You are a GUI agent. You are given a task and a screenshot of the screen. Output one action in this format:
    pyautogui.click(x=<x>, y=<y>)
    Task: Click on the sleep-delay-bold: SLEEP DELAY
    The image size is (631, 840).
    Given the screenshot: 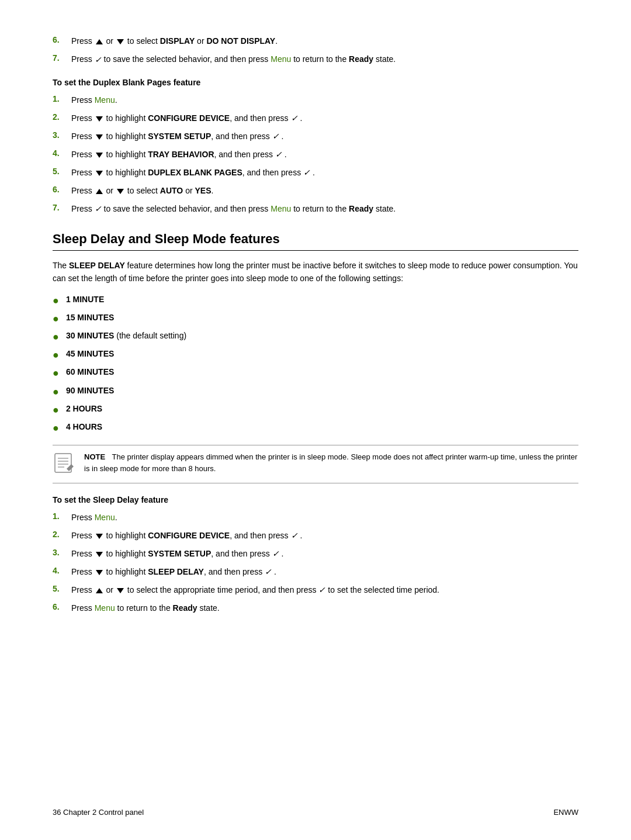 What is the action you would take?
    pyautogui.click(x=97, y=265)
    